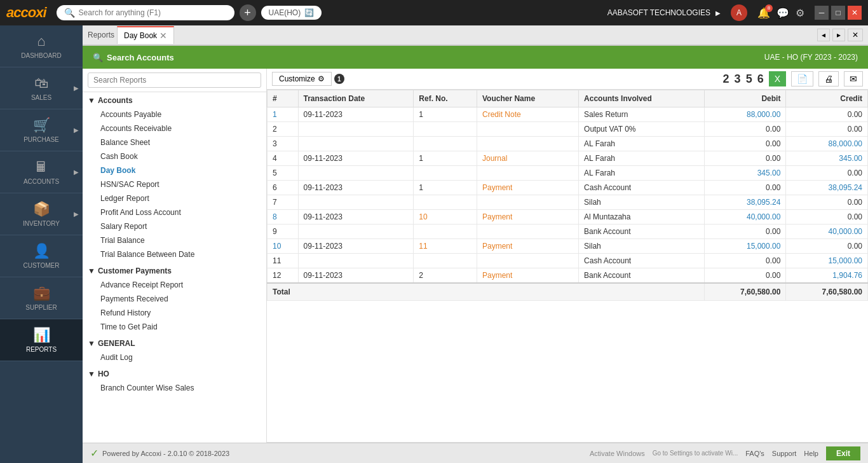  Describe the element at coordinates (745, 202) in the screenshot. I see `cell-debit: 38,095.24` at that location.